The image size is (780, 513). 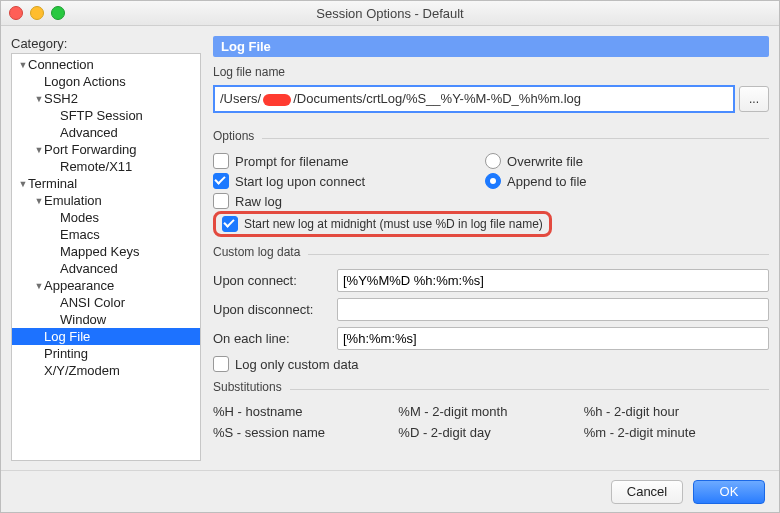 What do you see at coordinates (80, 218) in the screenshot?
I see `tree-item-label: Modes` at bounding box center [80, 218].